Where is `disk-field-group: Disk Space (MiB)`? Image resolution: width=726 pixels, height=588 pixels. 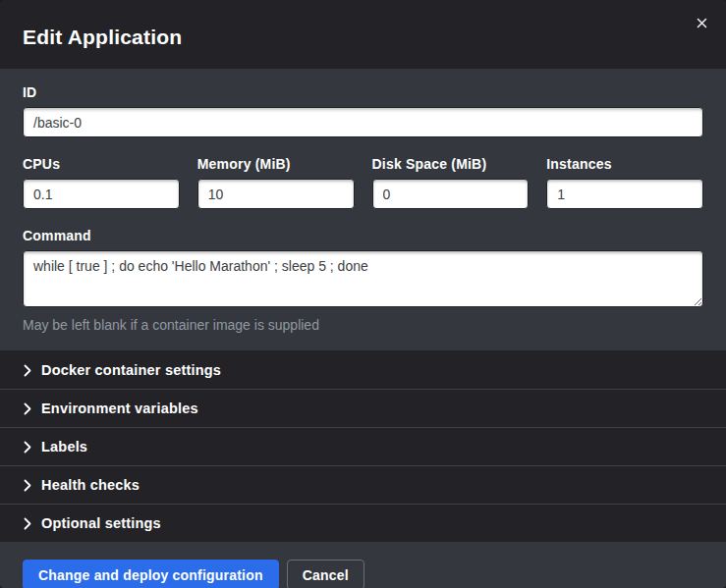
disk-field-group: Disk Space (MiB) is located at coordinates (451, 183).